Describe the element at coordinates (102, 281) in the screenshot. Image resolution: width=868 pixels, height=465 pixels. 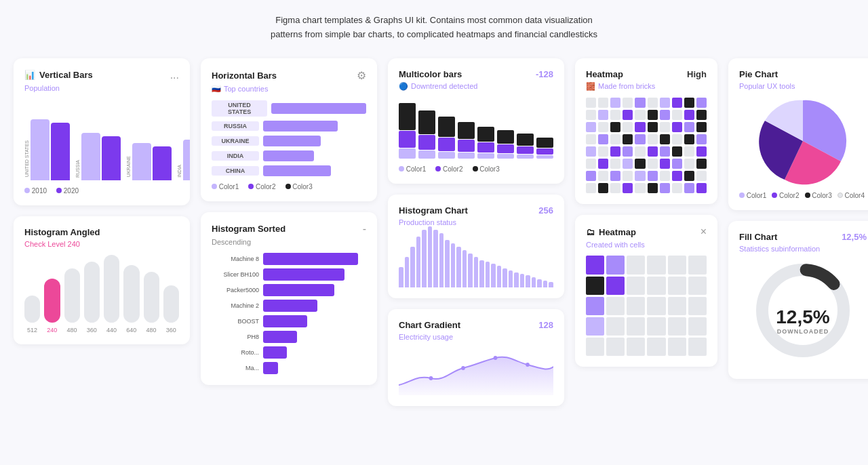
I see `histogram-angled-card: Histogram Angled Check Level 240 5122404…` at that location.